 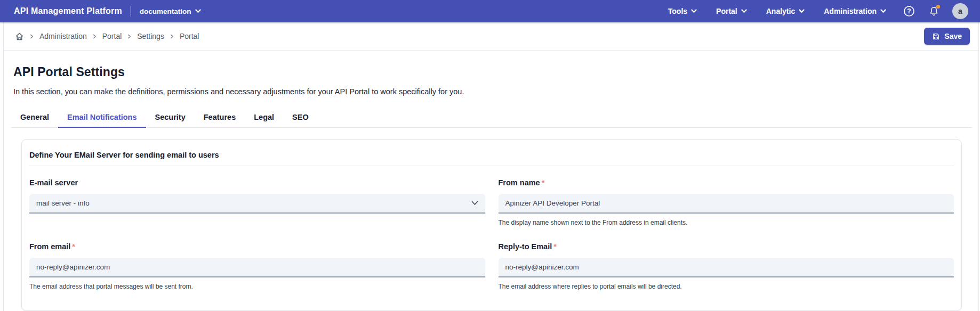 I want to click on from-email-helper: The email address that portal messages w…, so click(x=257, y=287).